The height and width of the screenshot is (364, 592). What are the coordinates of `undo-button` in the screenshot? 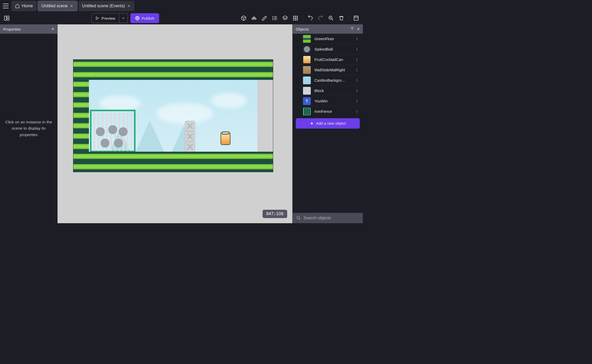 It's located at (310, 18).